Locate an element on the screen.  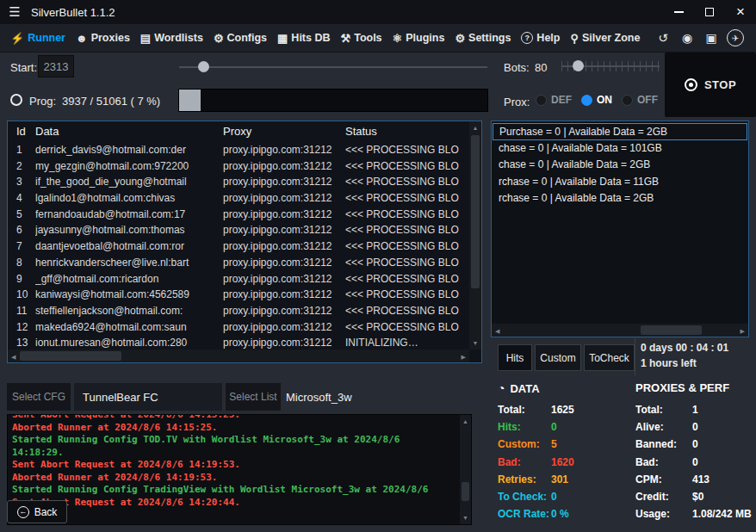
stat-row: Custom:5 is located at coordinates (536, 444).